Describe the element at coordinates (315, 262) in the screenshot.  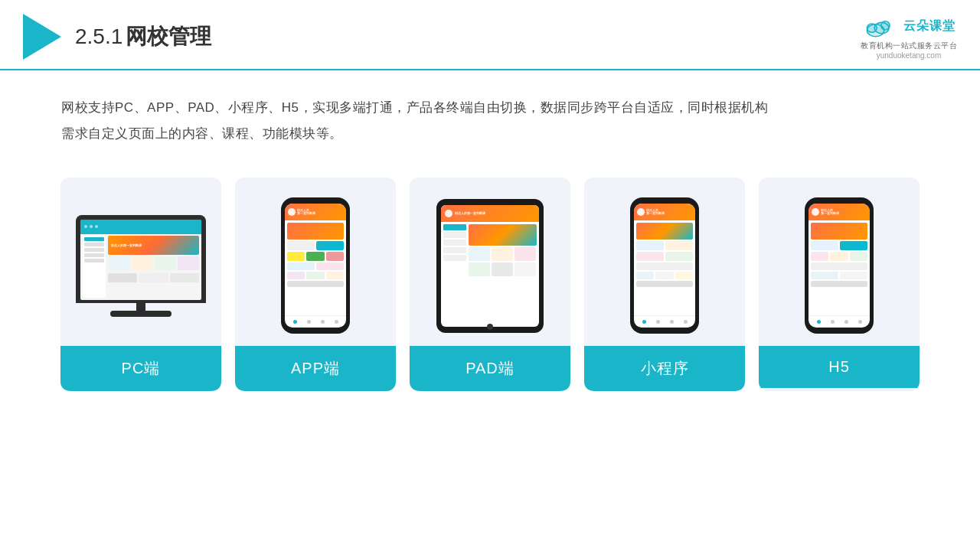
I see `app-image-area: 职达人的第一堂判断课` at that location.